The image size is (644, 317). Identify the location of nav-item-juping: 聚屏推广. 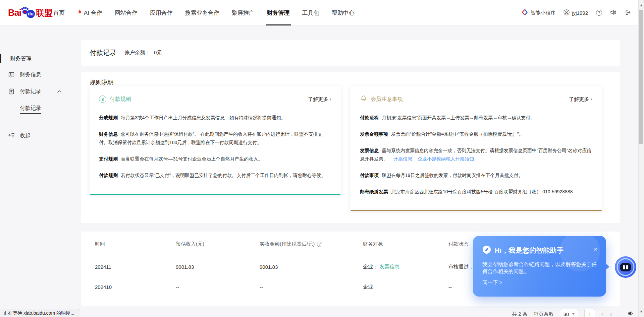
(243, 13).